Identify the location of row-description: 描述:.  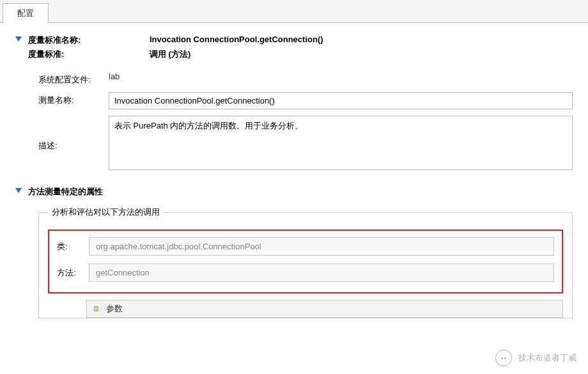
(306, 144).